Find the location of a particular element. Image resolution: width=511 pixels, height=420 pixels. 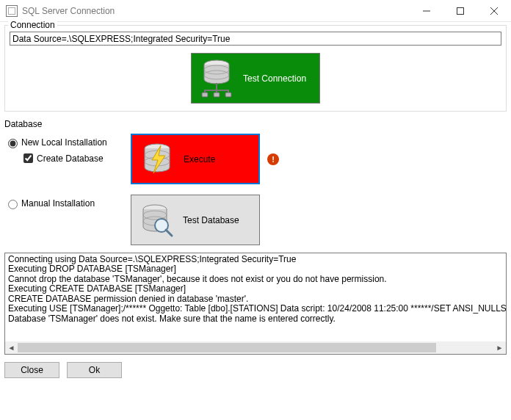

new-local-installation-radio: New Local Installation is located at coordinates (68, 142).